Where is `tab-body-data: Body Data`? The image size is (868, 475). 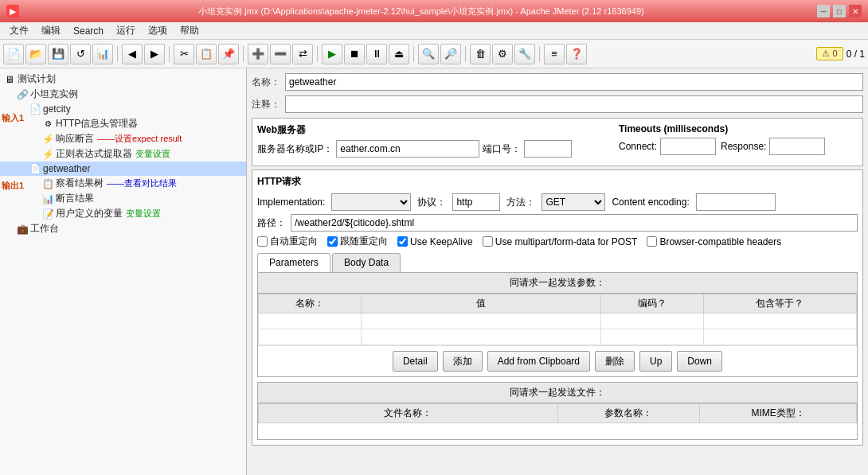 tab-body-data: Body Data is located at coordinates (366, 263).